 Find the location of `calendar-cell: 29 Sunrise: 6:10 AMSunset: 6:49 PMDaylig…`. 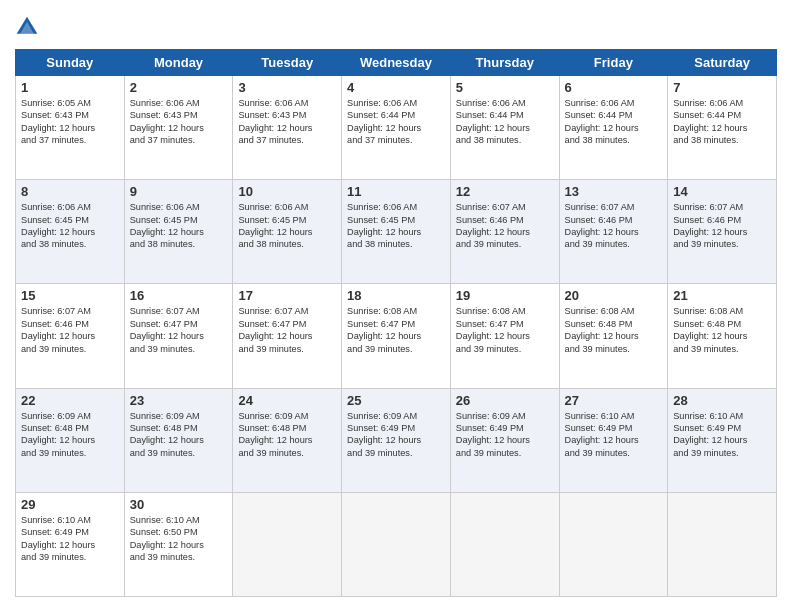

calendar-cell: 29 Sunrise: 6:10 AMSunset: 6:49 PMDaylig… is located at coordinates (70, 544).